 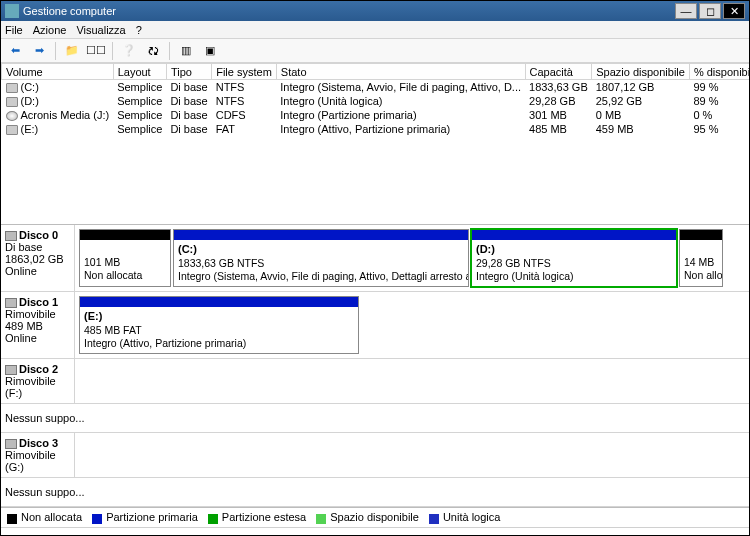 What do you see at coordinates (734, 11) in the screenshot?
I see `close-button: ✕` at bounding box center [734, 11].